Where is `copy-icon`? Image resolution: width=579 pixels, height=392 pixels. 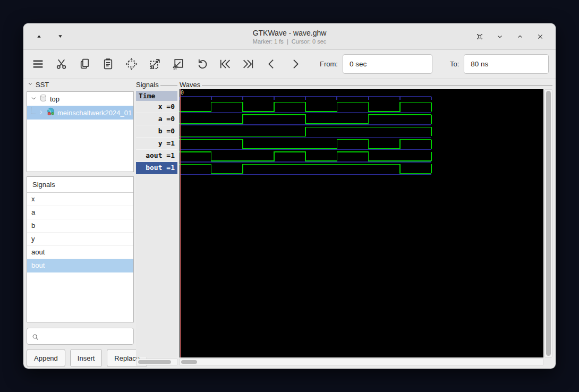
copy-icon is located at coordinates (85, 64).